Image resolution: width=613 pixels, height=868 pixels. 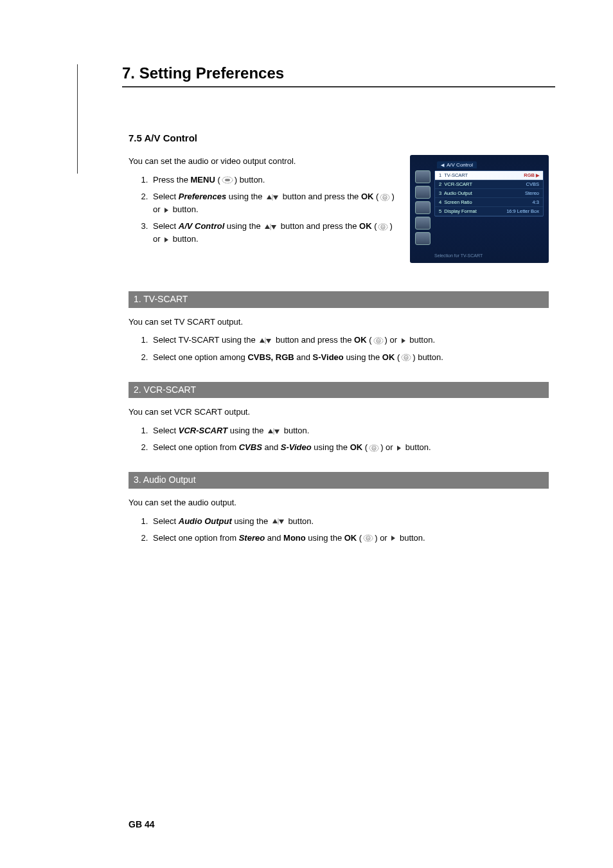 What do you see at coordinates (263, 162) in the screenshot?
I see `section-intro: You can set the audio or video output co…` at bounding box center [263, 162].